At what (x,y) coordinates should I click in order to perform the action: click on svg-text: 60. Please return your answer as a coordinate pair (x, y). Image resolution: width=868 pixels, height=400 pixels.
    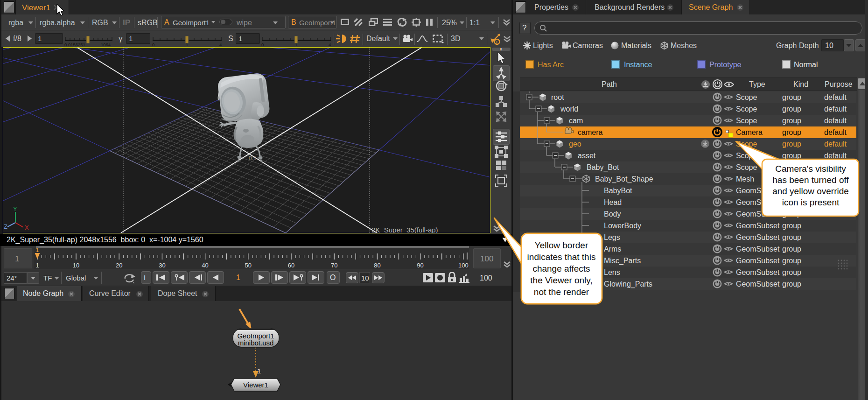
    Looking at the image, I should click on (291, 265).